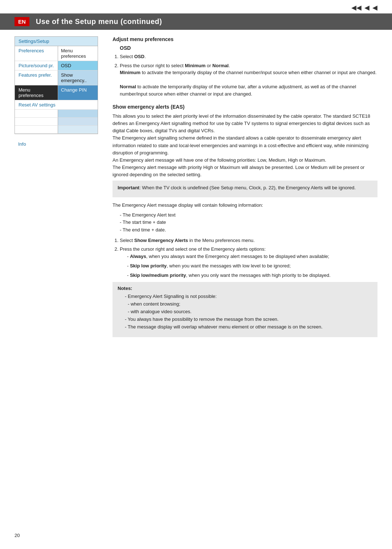 The image size is (392, 549). Describe the element at coordinates (196, 22) in the screenshot. I see `header-bar: EN Use of the Setup menu (continued)` at that location.